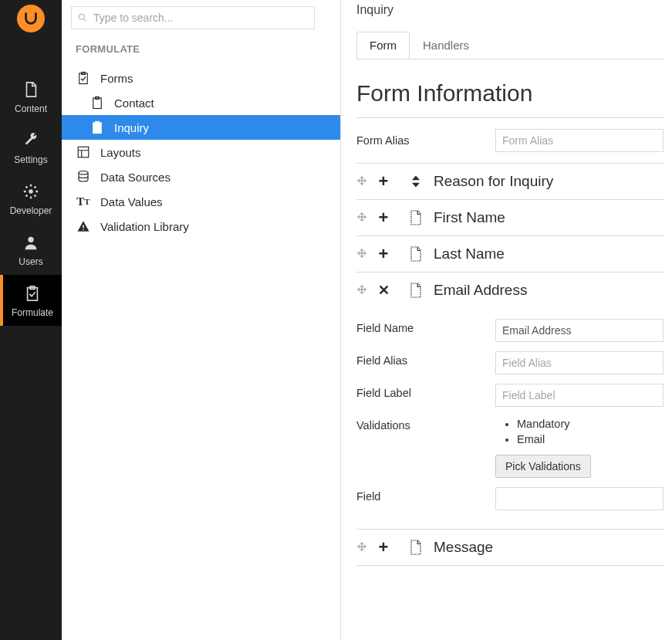  What do you see at coordinates (201, 226) in the screenshot?
I see `tree-item-validation-library: Validation Library` at bounding box center [201, 226].